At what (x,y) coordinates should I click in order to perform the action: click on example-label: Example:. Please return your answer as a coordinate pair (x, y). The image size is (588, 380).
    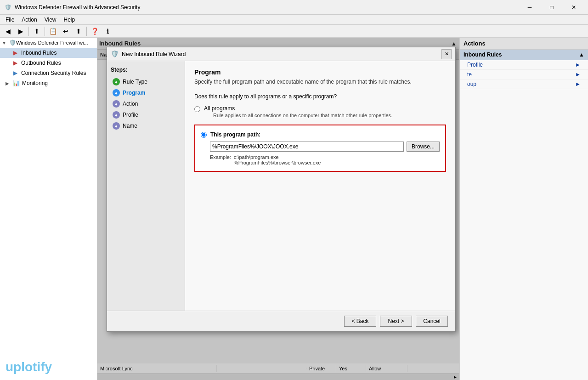
    Looking at the image, I should click on (220, 160).